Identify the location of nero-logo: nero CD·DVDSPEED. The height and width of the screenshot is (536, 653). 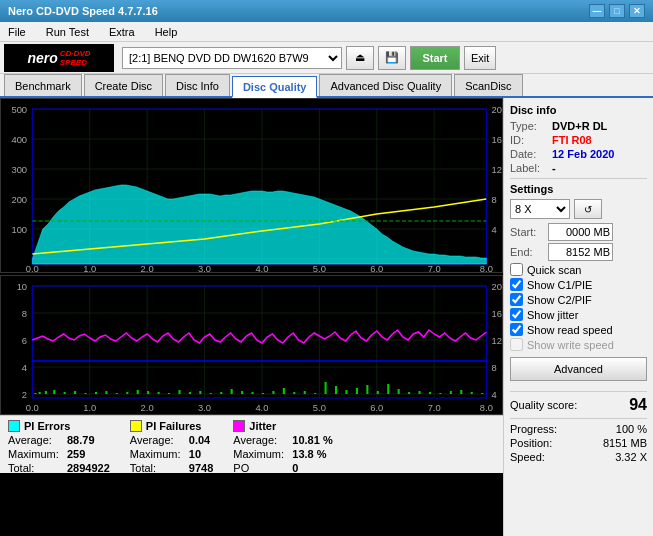
(59, 58).